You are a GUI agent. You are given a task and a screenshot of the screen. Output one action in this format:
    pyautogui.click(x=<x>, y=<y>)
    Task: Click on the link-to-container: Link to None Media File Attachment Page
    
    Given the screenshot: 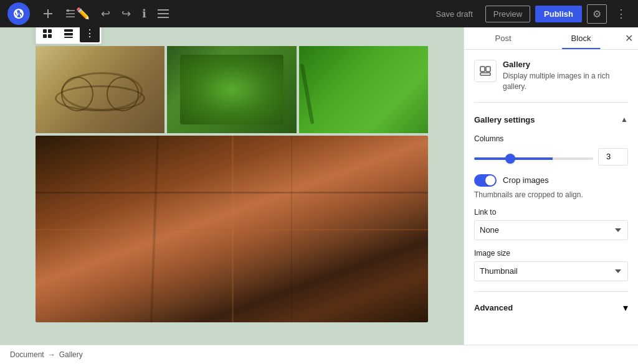 What is the action you would take?
    pyautogui.click(x=551, y=224)
    